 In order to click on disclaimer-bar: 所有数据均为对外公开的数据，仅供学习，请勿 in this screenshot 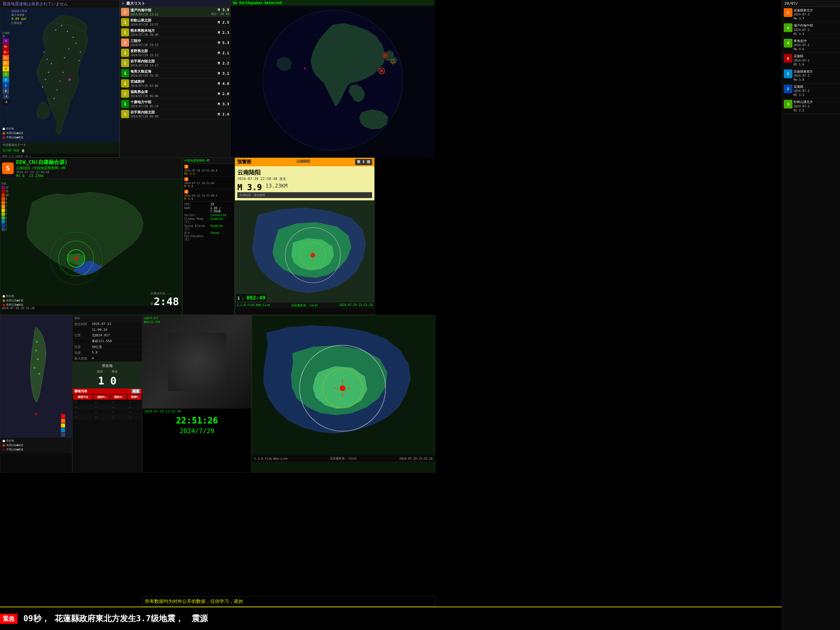, I will do `click(289, 602)`.